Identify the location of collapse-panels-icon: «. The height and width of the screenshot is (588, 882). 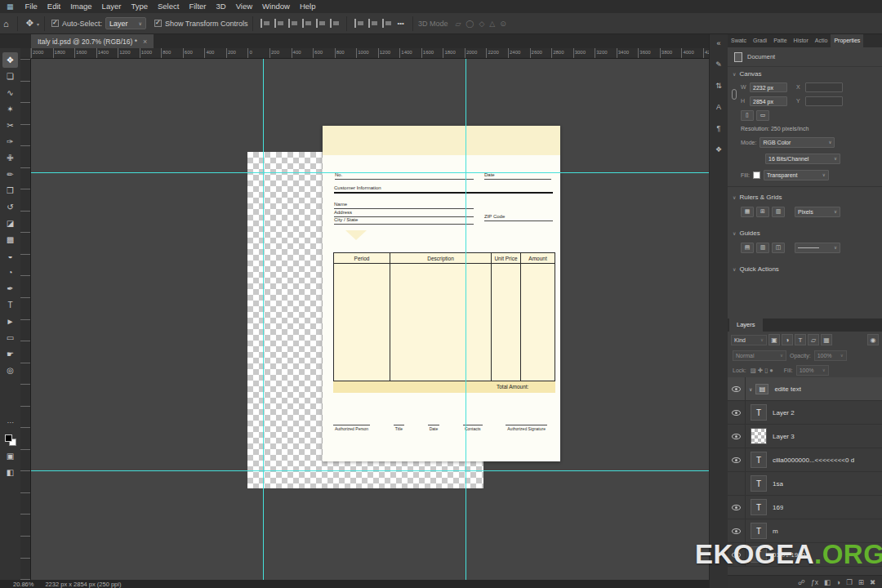
(719, 43).